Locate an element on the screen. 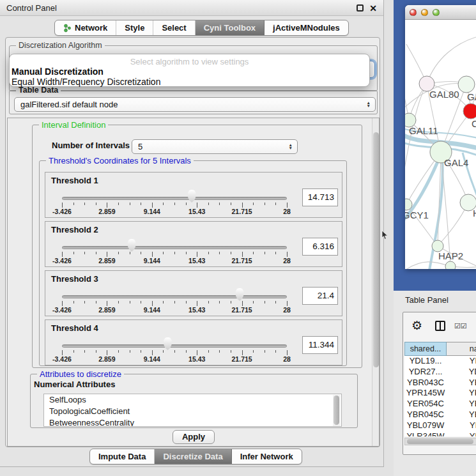 Image resolution: width=476 pixels, height=476 pixels. column-header-2: name is located at coordinates (461, 349).